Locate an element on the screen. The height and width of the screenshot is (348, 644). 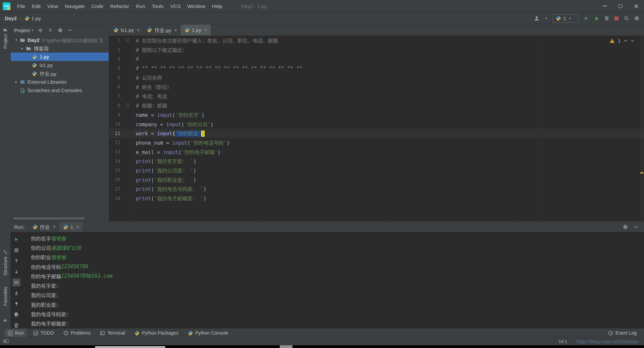
code-line: 1−# 在控制台依次提示用户输入：姓名、公司、职位、电话、邮箱 is located at coordinates (376, 41).